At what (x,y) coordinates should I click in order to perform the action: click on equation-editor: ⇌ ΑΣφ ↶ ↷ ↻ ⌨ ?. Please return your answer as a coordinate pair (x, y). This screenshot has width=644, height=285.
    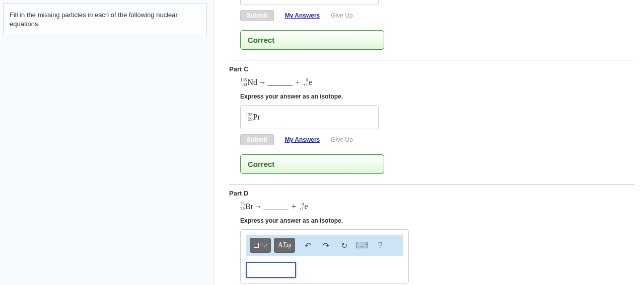
    Looking at the image, I should click on (324, 256).